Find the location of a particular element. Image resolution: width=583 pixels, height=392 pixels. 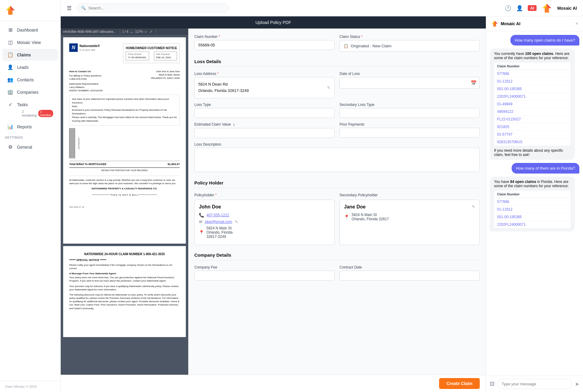

sidebar-item-general: ⚙ General is located at coordinates (30, 147).